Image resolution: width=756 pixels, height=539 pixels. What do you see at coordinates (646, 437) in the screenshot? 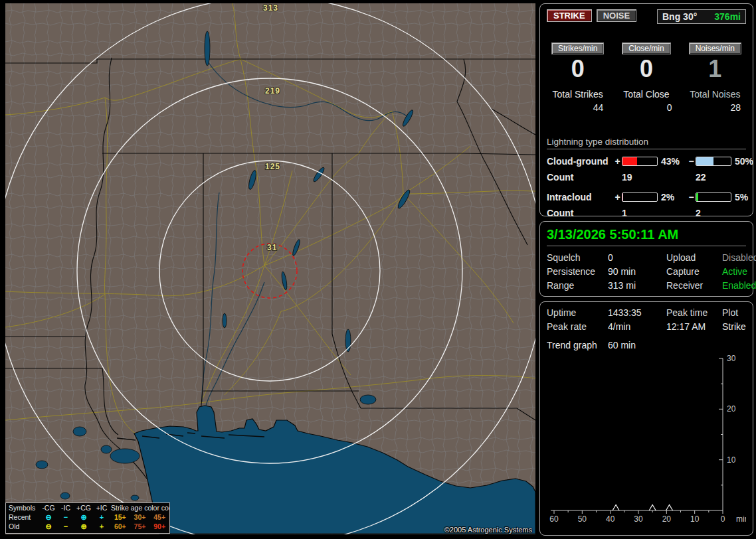
I see `trend-graph: 6050403020100min302010` at bounding box center [646, 437].